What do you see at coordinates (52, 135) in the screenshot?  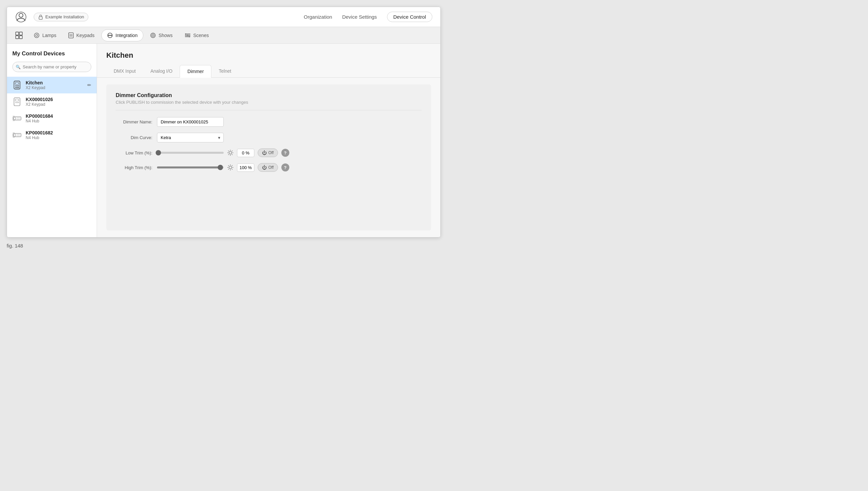 I see `device-item-kp1682: KP00001682 N4 Hub` at bounding box center [52, 135].